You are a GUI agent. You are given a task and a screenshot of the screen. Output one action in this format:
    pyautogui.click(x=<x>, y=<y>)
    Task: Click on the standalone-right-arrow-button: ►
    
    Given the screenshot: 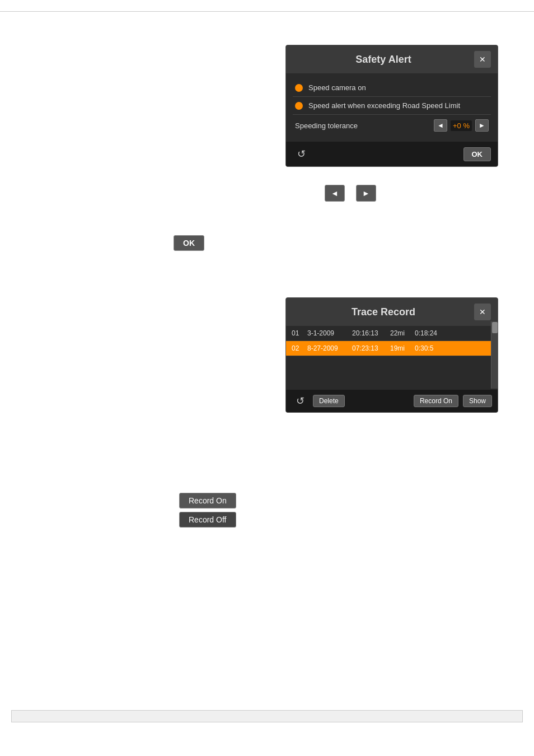 What is the action you would take?
    pyautogui.click(x=366, y=193)
    